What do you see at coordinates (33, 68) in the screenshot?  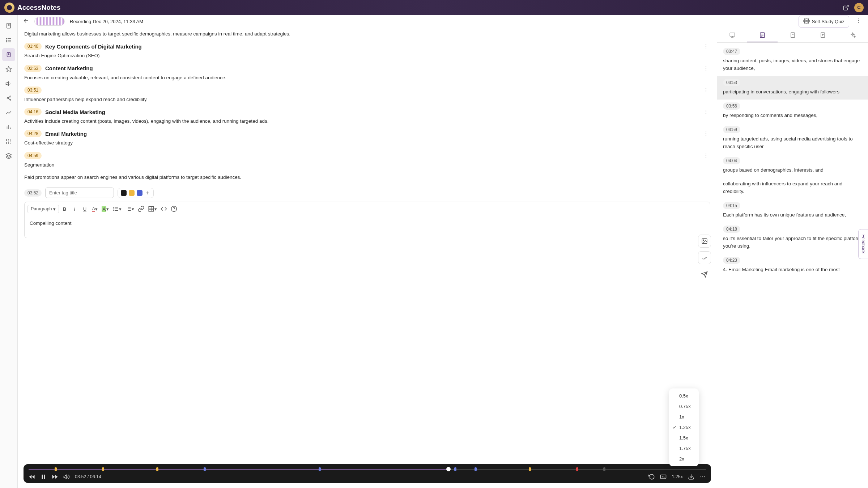 I see `section-timestamp: 02:53` at bounding box center [33, 68].